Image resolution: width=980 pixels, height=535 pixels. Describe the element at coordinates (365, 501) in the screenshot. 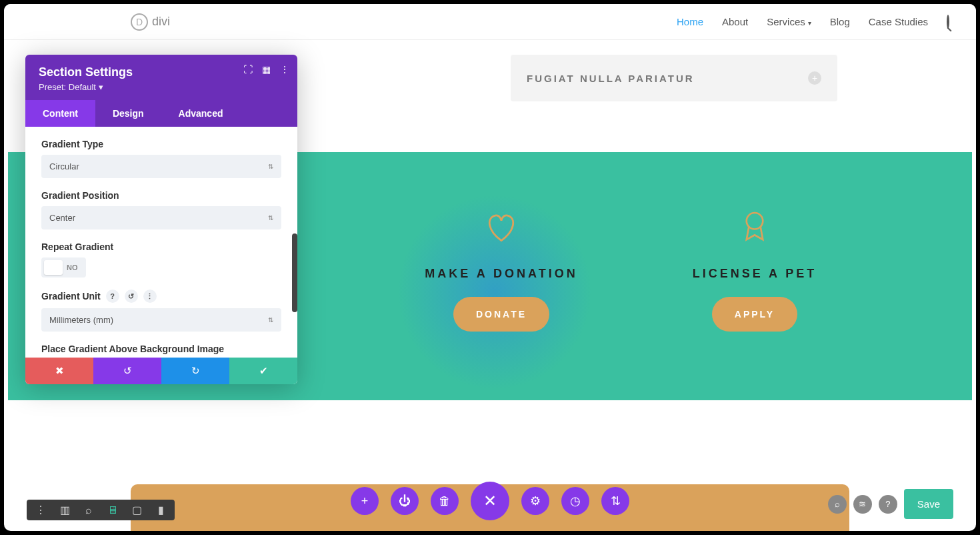

I see `add-button: +` at that location.